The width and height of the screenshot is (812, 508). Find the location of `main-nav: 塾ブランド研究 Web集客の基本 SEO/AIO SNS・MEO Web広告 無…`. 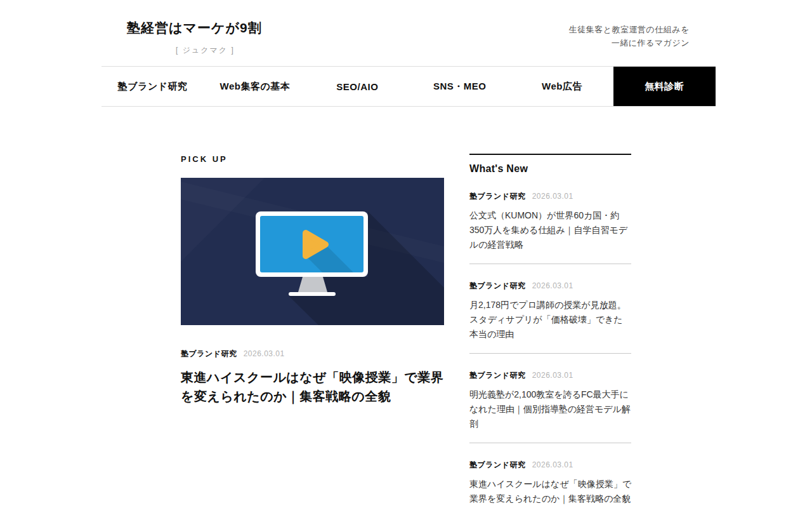

main-nav: 塾ブランド研究 Web集客の基本 SEO/AIO SNS・MEO Web広告 無… is located at coordinates (409, 86).